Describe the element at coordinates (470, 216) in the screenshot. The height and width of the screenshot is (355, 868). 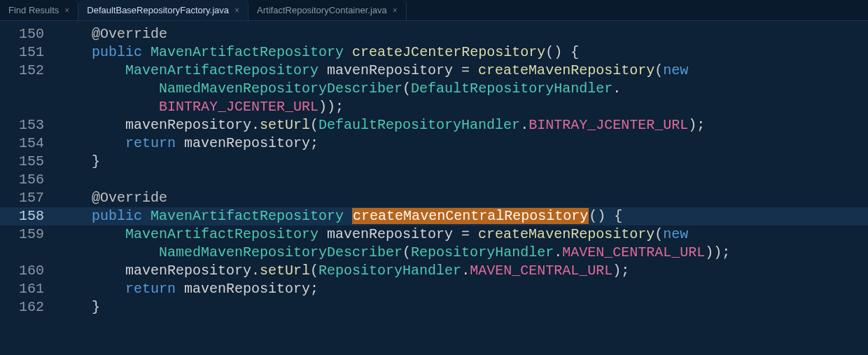
I see `search-highlight: createMavenCentralRepository` at that location.